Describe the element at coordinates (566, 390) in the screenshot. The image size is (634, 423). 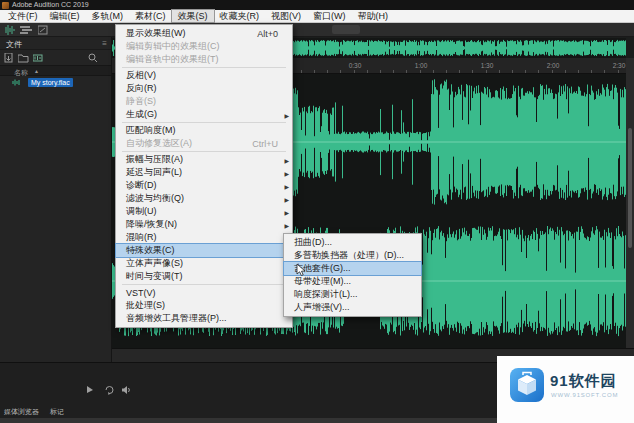
I see `watermark: 91软件园 WWW.91SOFT.COM` at that location.